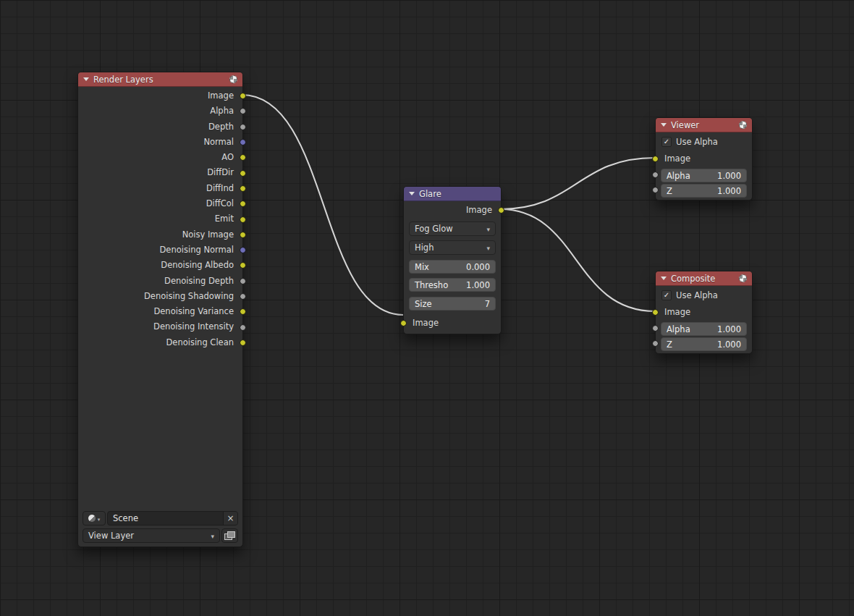 The width and height of the screenshot is (854, 616). Describe the element at coordinates (161, 127) in the screenshot. I see `output-row: Depth` at that location.